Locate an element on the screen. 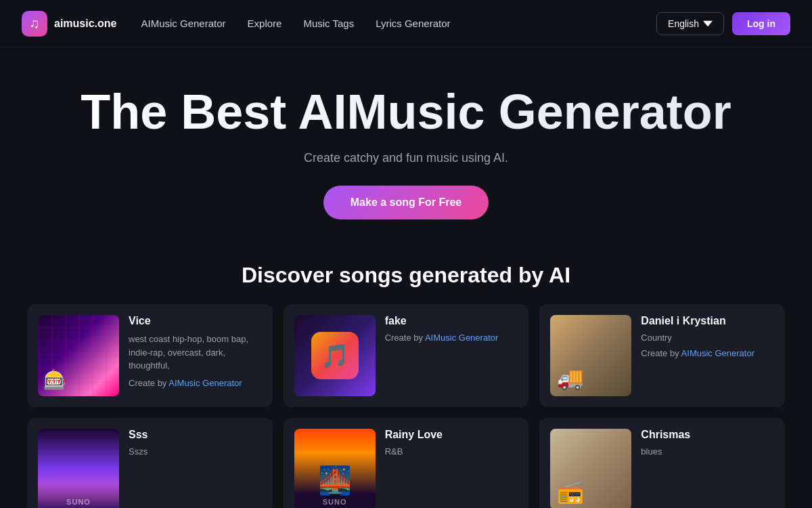 This screenshot has height=508, width=812. song-thumb-vice is located at coordinates (78, 356).